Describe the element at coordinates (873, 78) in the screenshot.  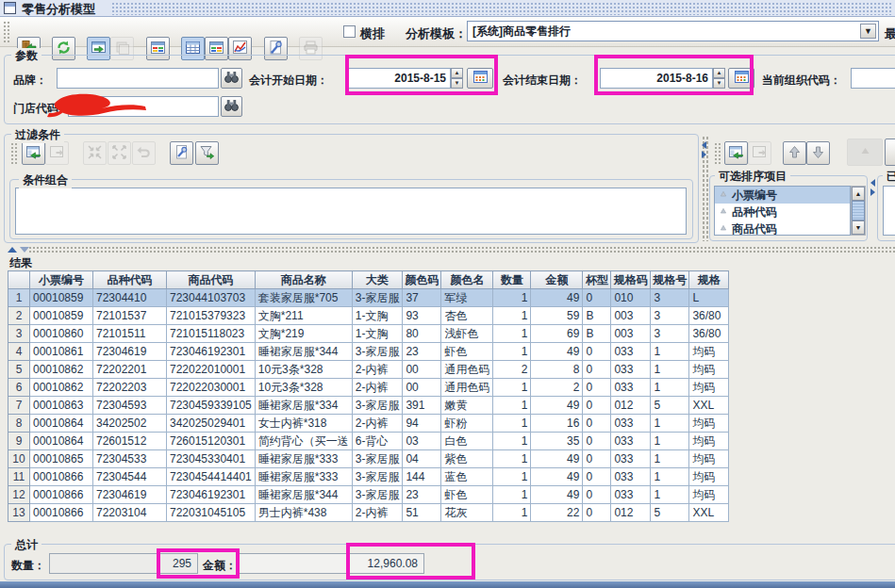
I see `org-code-input` at that location.